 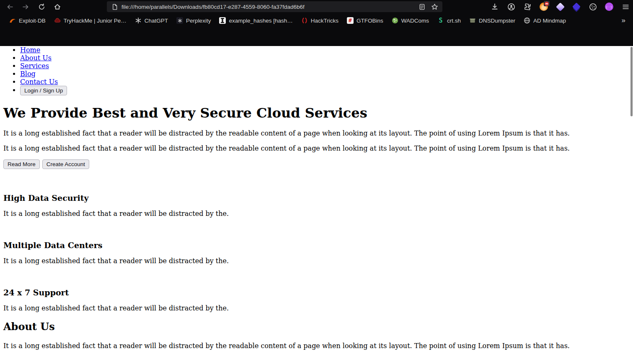 I want to click on crtsh-icon: S, so click(x=441, y=21).